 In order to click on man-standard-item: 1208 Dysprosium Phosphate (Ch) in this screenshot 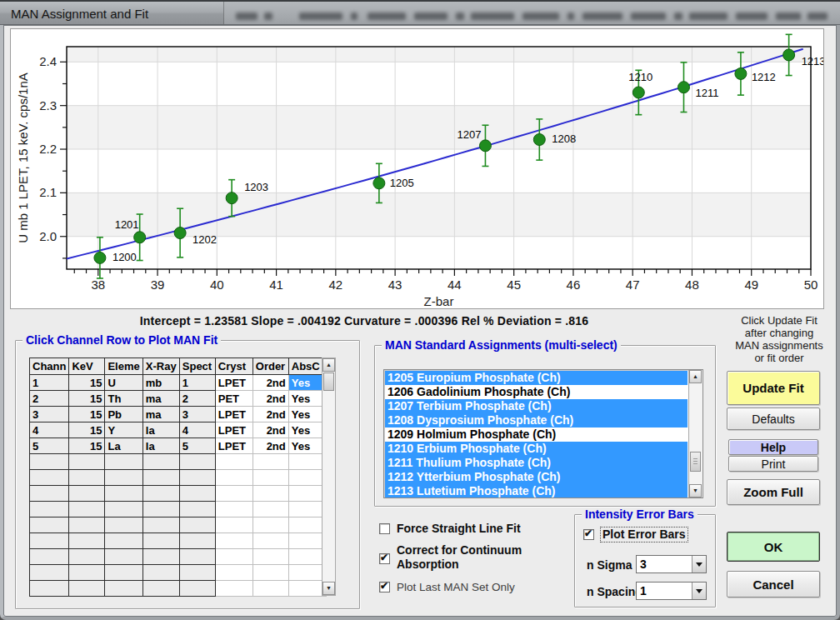, I will do `click(537, 420)`.